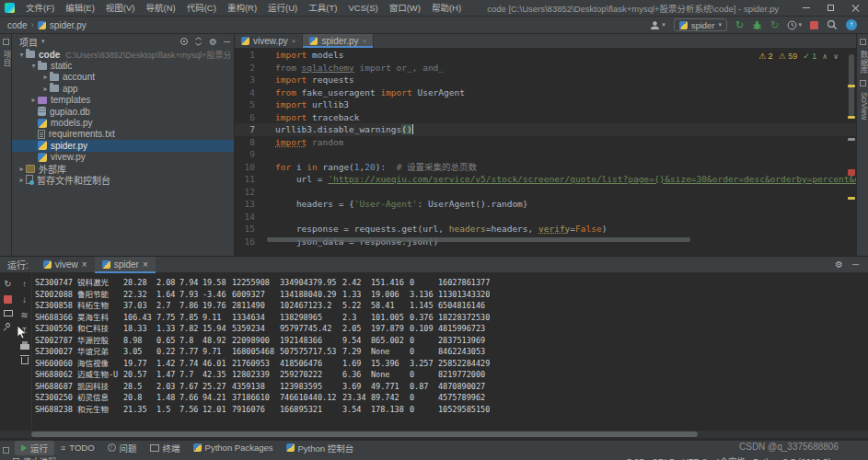 Image resolution: width=868 pixels, height=460 pixels. What do you see at coordinates (311, 364) in the screenshot?
I see `console-cell: 418506476` at bounding box center [311, 364].